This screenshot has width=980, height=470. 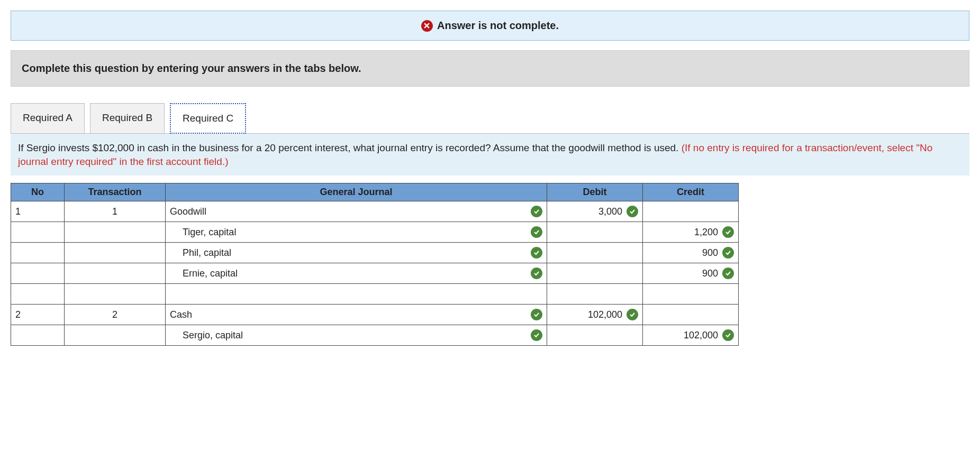 What do you see at coordinates (375, 335) in the screenshot?
I see `table-row: Sergio, capital102,000` at bounding box center [375, 335].